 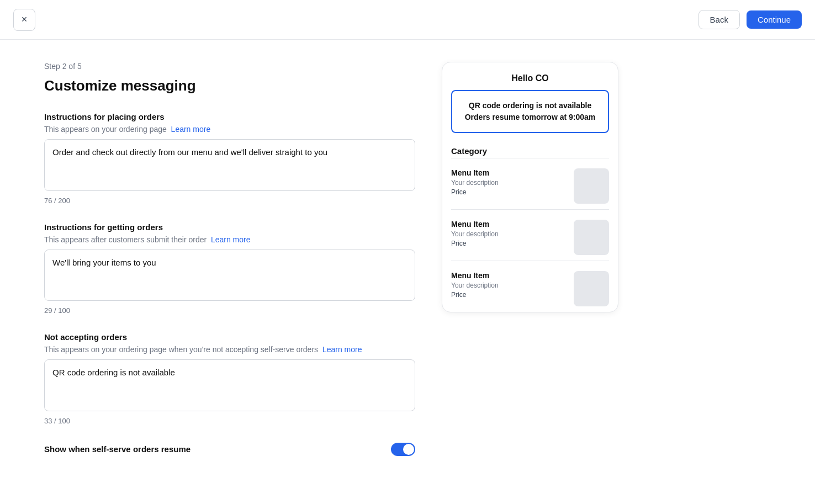 I want to click on getting-orders-title: Instructions for getting orders, so click(x=230, y=227).